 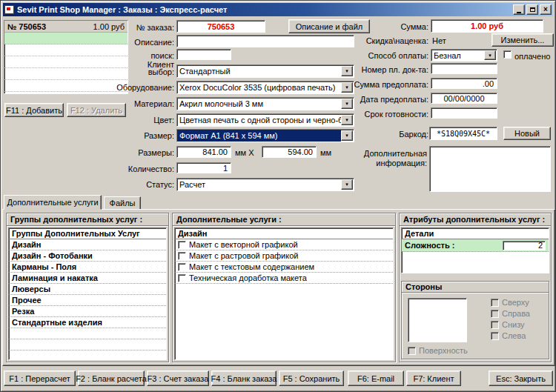 I want to click on group-item: Ламинация и накатка, so click(x=87, y=279).